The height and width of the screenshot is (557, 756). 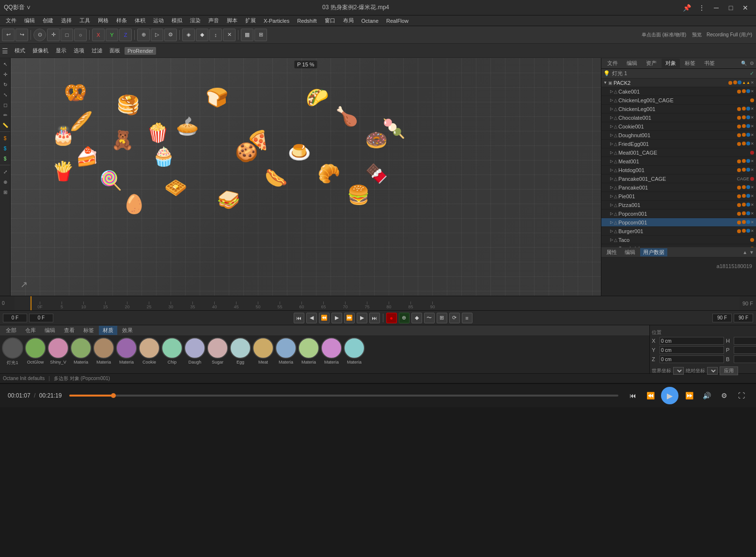 What do you see at coordinates (5, 182) in the screenshot?
I see `lt-magnet: ⊕` at bounding box center [5, 182].